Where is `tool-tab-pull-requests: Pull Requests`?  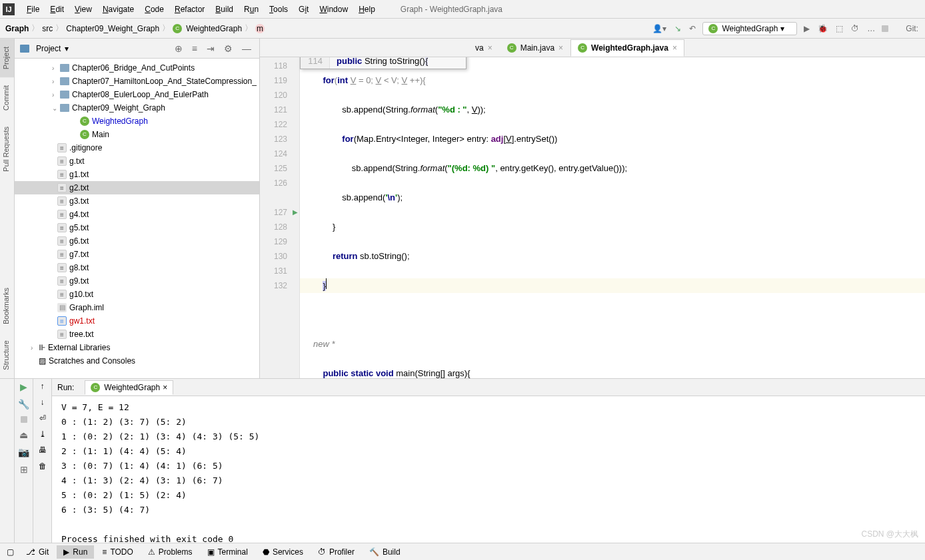
tool-tab-pull-requests: Pull Requests is located at coordinates (7, 149).